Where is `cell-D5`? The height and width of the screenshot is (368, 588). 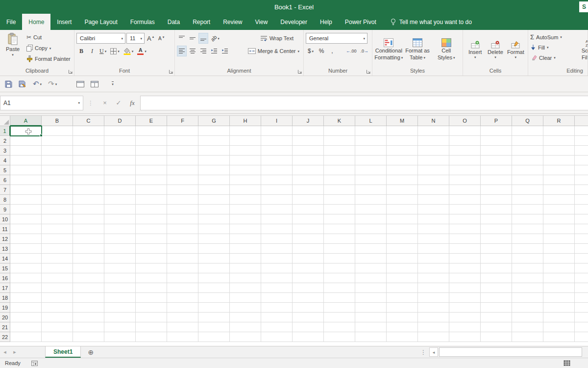
cell-D5 is located at coordinates (120, 170).